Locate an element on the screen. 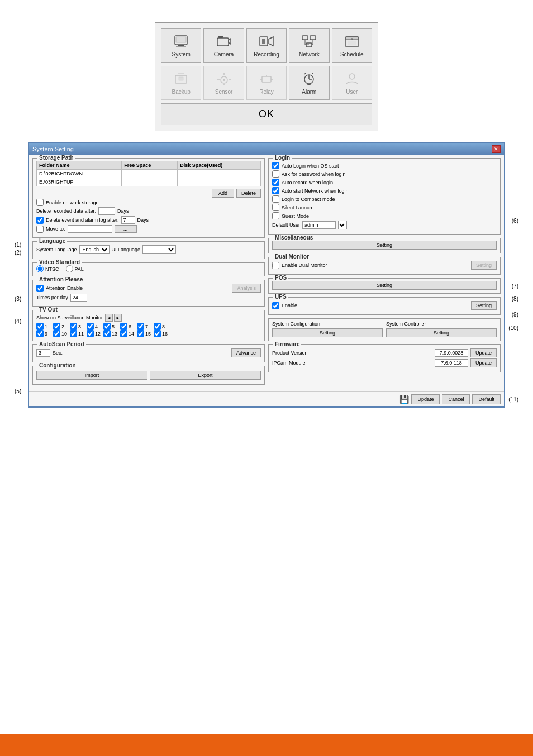  login-compact-checkbox is located at coordinates (276, 199).